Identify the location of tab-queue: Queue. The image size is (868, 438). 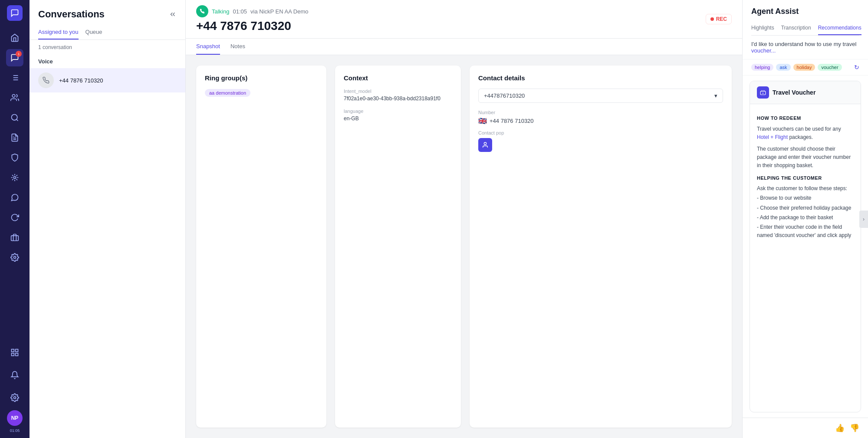
(94, 32).